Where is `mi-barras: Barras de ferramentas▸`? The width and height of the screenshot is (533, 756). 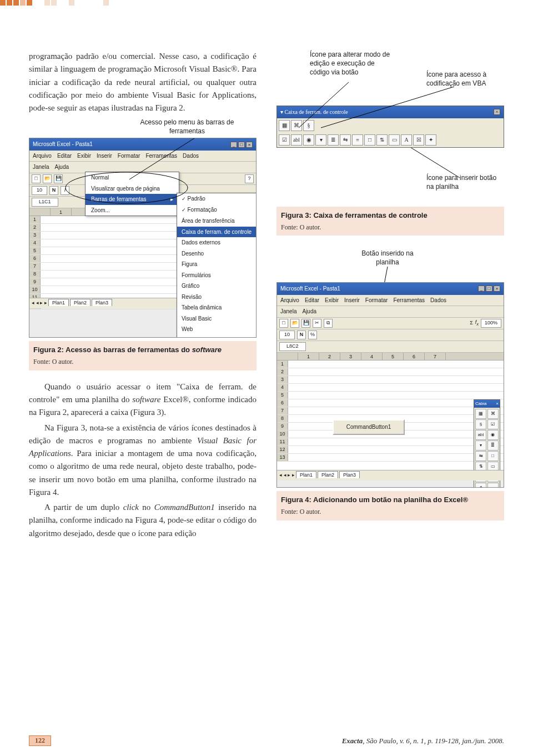
mi-barras: Barras de ferramentas▸ is located at coordinates (132, 199).